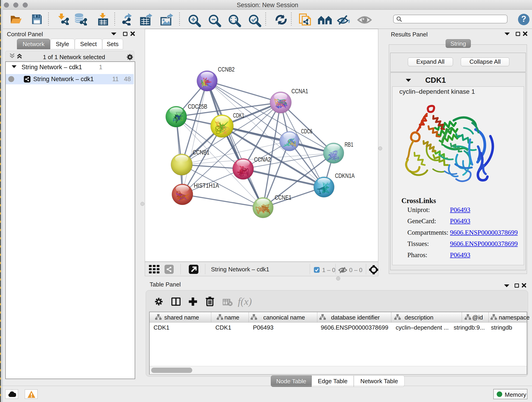  Describe the element at coordinates (345, 176) in the screenshot. I see `svg-text: CDKN1A` at that location.